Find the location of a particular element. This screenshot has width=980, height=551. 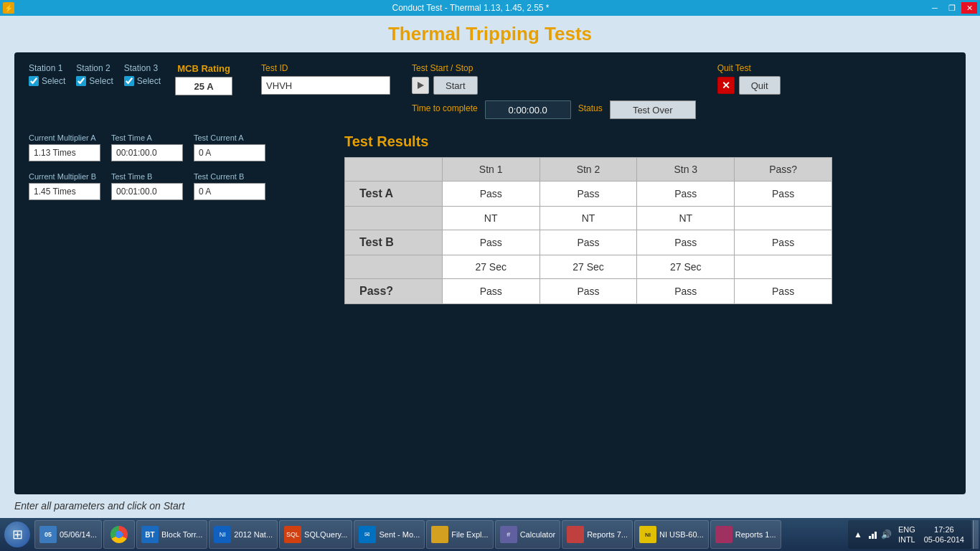

system-tray: ▲ 🔊 ENG INTL 17:26 05-06-2014 is located at coordinates (910, 534).